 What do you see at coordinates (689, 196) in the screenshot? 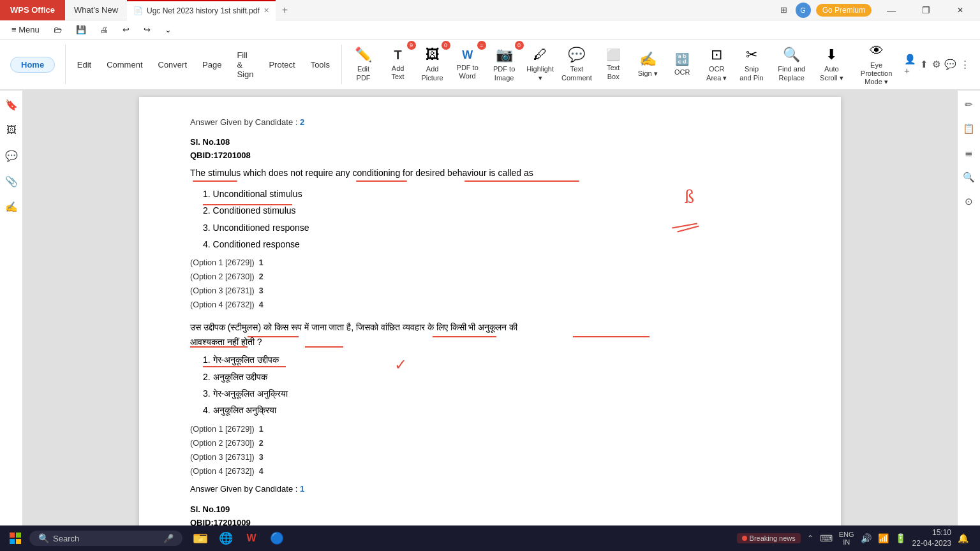
I see `annotation-b: ß` at bounding box center [689, 196].